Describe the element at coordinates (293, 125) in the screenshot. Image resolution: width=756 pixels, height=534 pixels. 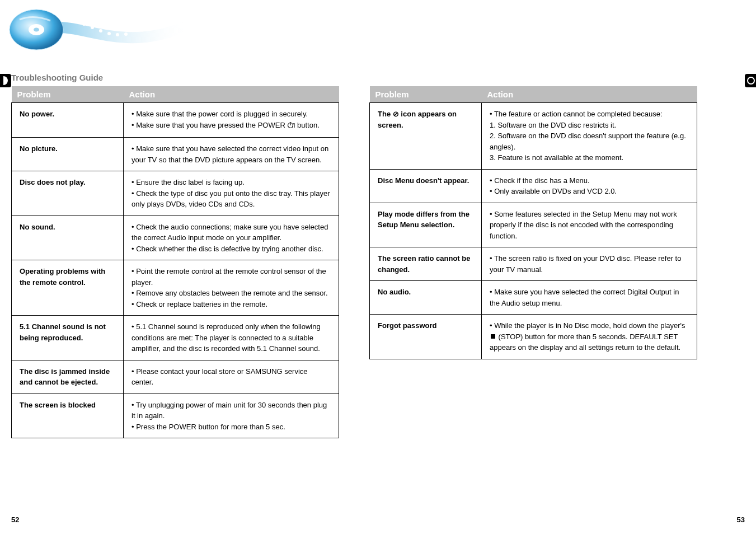
I see `svg-text: /I` at that location.